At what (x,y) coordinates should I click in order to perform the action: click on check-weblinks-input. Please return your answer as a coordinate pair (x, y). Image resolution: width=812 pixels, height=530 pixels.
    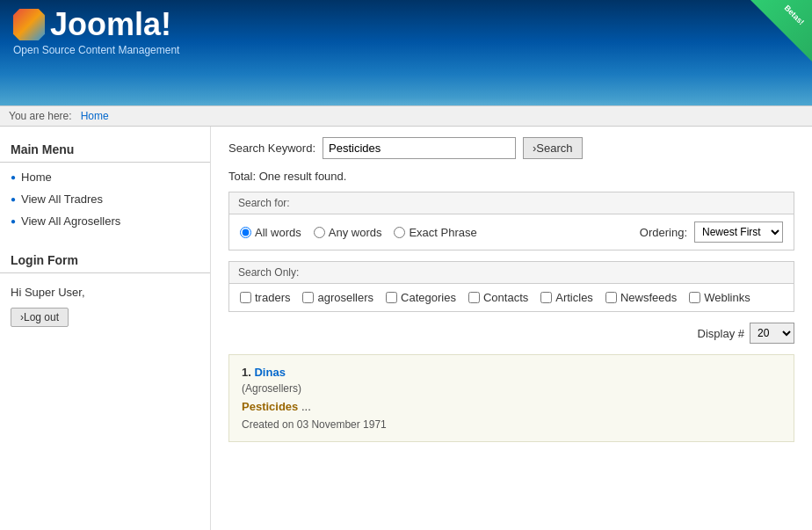
    Looking at the image, I should click on (694, 297).